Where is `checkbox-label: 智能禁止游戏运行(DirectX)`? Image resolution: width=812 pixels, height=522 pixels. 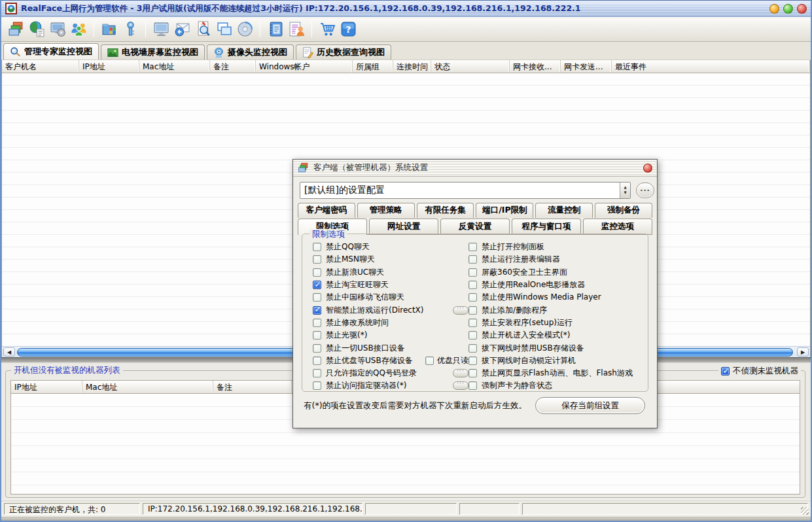 checkbox-label: 智能禁止游戏运行(DirectX) is located at coordinates (375, 310).